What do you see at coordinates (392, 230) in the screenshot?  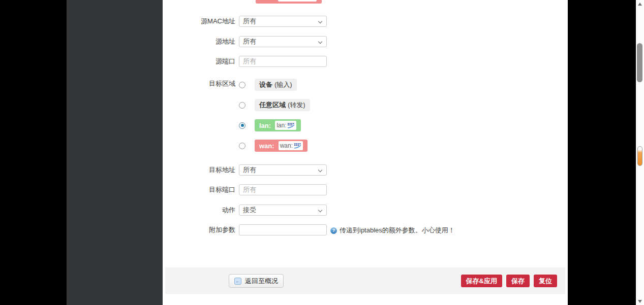 I see `extra-args-help: ? 传递到iptables的额外参数。小心使用！` at bounding box center [392, 230].